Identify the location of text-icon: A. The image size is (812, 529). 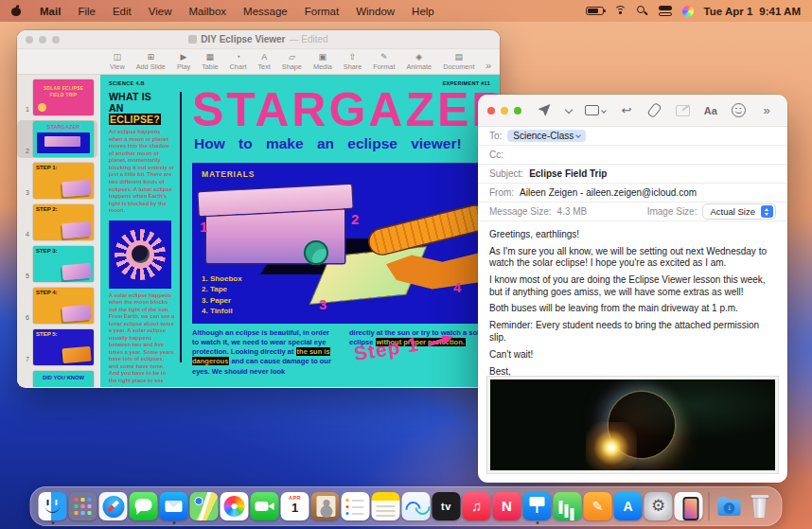
(264, 58).